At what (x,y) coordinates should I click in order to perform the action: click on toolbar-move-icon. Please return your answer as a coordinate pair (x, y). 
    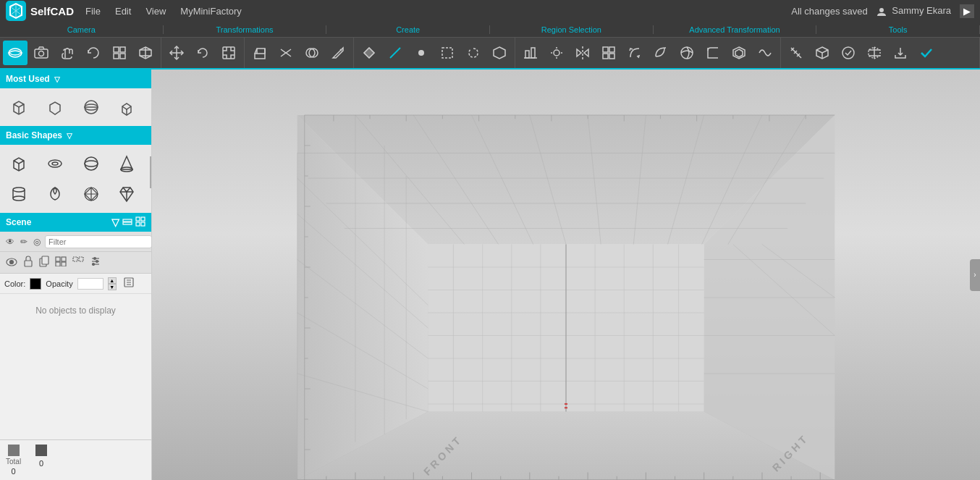
    Looking at the image, I should click on (177, 53).